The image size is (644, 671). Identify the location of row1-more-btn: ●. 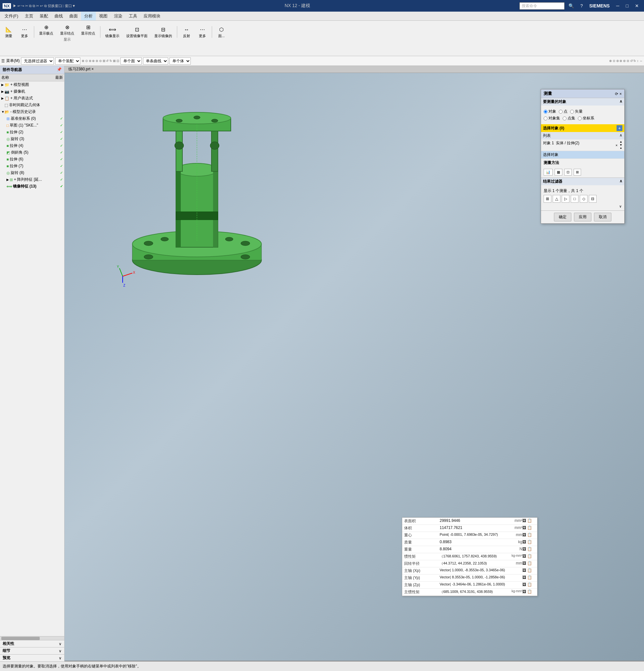
(621, 148).